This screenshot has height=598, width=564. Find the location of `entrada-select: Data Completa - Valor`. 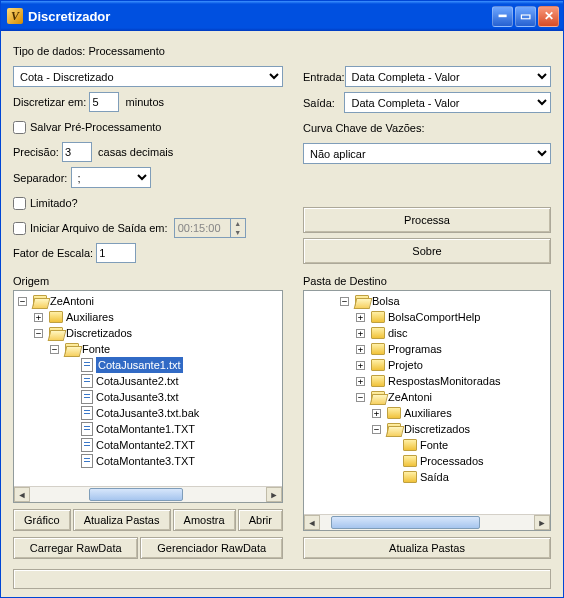

entrada-select: Data Completa - Valor is located at coordinates (448, 76).